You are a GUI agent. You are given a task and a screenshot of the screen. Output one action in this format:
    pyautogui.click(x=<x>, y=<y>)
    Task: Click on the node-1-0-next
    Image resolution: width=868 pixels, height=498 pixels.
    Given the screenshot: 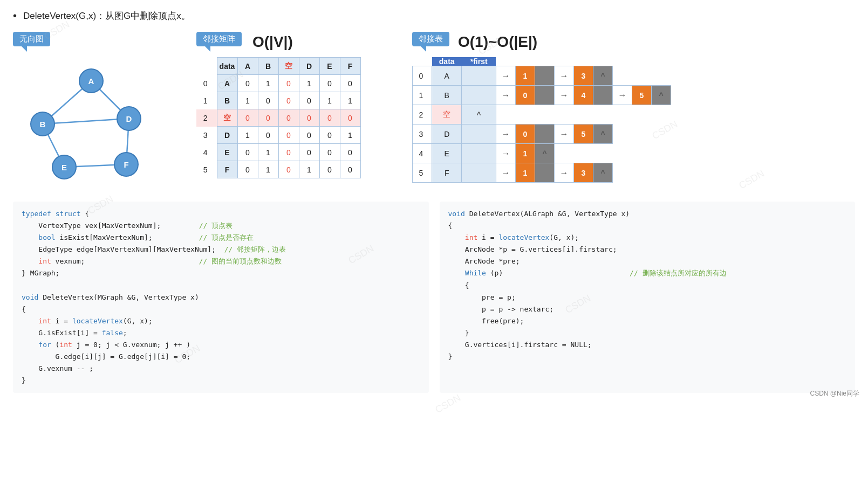 What is the action you would take?
    pyautogui.click(x=544, y=95)
    